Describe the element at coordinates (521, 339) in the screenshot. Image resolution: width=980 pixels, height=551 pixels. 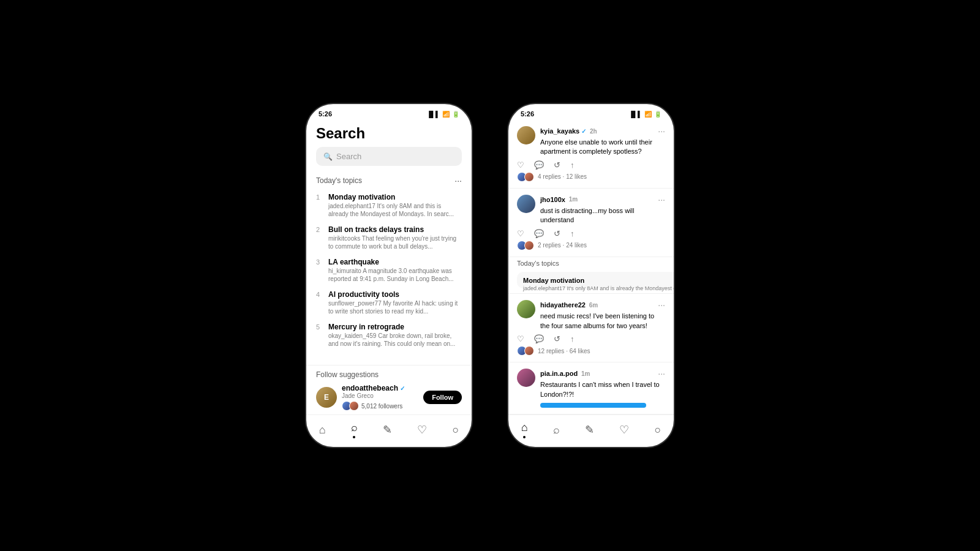
I see `heart-action-hidaya: ♡` at that location.